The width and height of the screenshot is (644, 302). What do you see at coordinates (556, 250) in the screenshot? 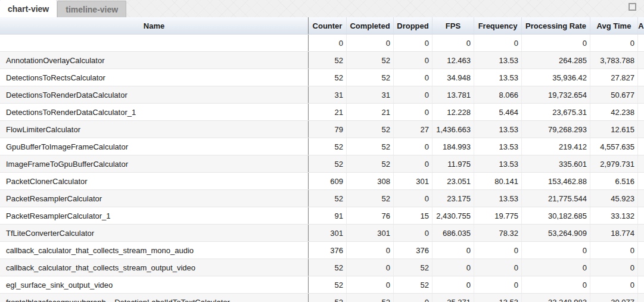
I see `cell-processing-rate: 0` at bounding box center [556, 250].